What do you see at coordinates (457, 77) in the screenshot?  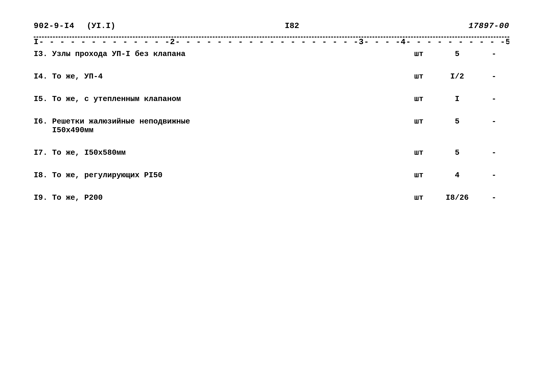 I see `item-qty: I/2` at bounding box center [457, 77].